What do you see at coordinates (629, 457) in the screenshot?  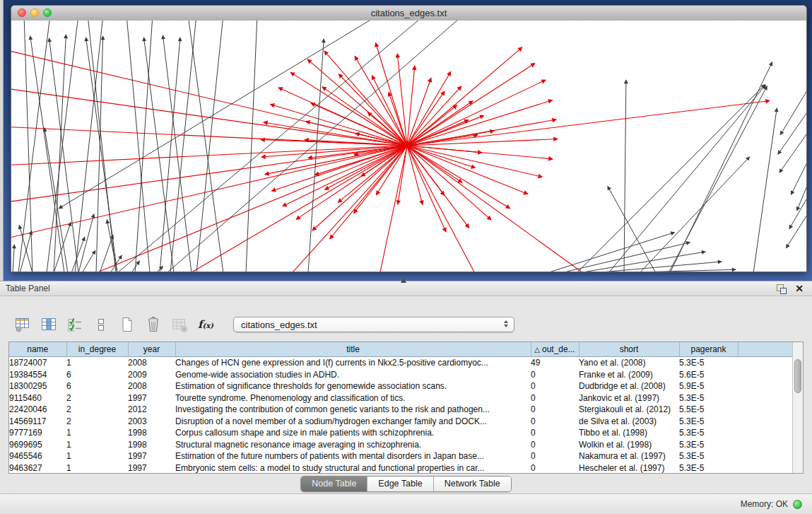 I see `cell-short: Nakamura et al. (1997)` at bounding box center [629, 457].